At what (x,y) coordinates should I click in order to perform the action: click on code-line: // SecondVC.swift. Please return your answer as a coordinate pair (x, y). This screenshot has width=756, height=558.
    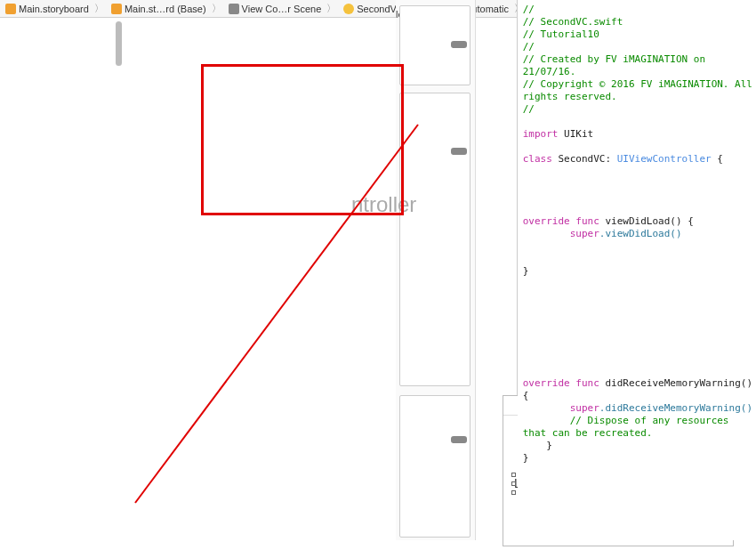
    Looking at the image, I should click on (638, 22).